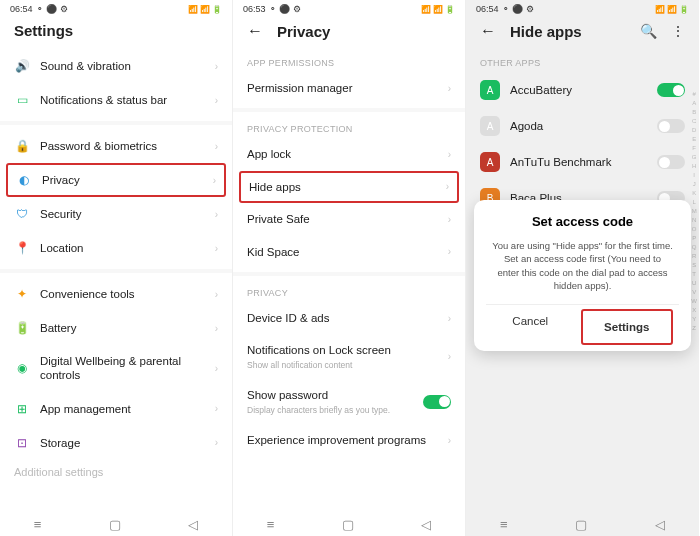 The height and width of the screenshot is (536, 700). Describe the element at coordinates (349, 274) in the screenshot. I see `divider` at that location.